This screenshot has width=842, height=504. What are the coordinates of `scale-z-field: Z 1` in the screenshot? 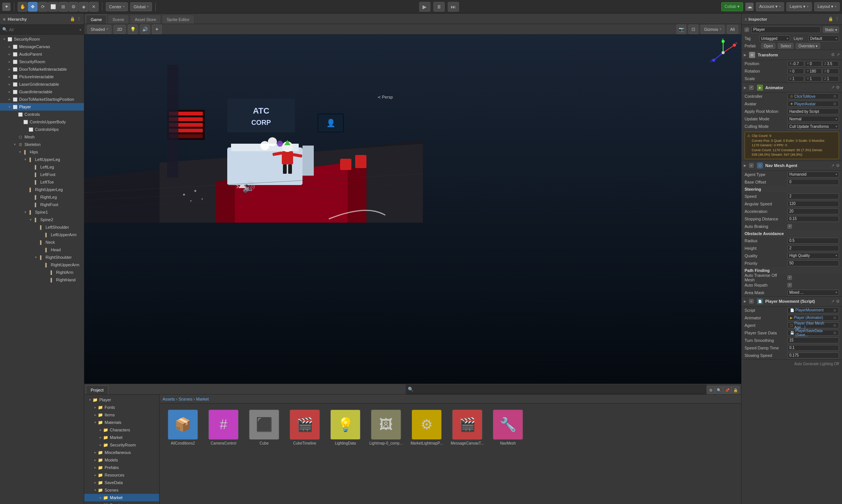 It's located at (831, 79).